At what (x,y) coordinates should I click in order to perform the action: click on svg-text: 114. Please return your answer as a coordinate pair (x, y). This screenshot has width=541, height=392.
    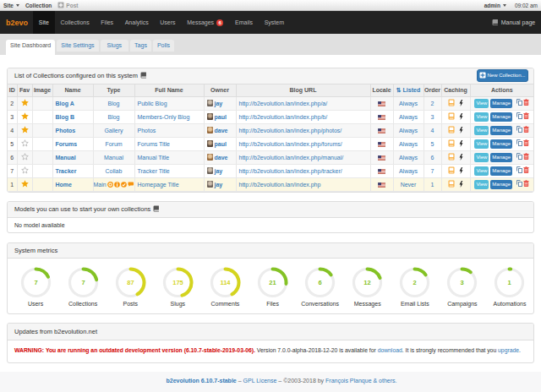
    Looking at the image, I should click on (225, 282).